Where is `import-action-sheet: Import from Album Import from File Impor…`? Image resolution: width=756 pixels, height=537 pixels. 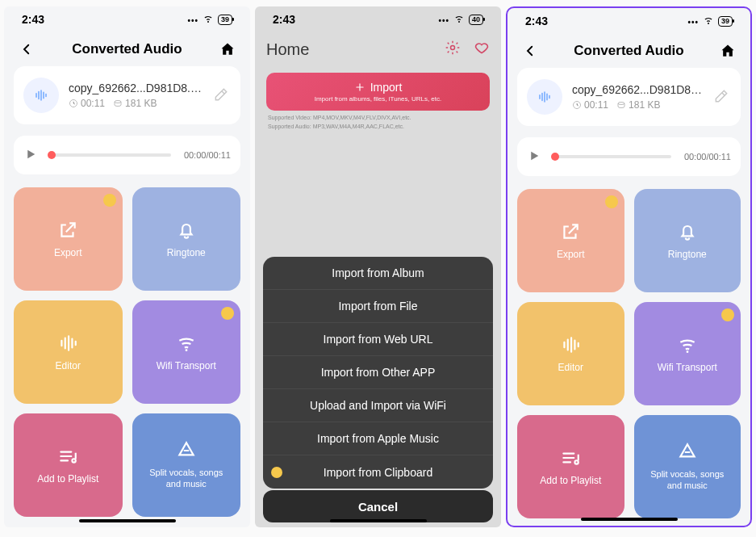 import-action-sheet: Import from Album Import from File Impor… is located at coordinates (378, 373).